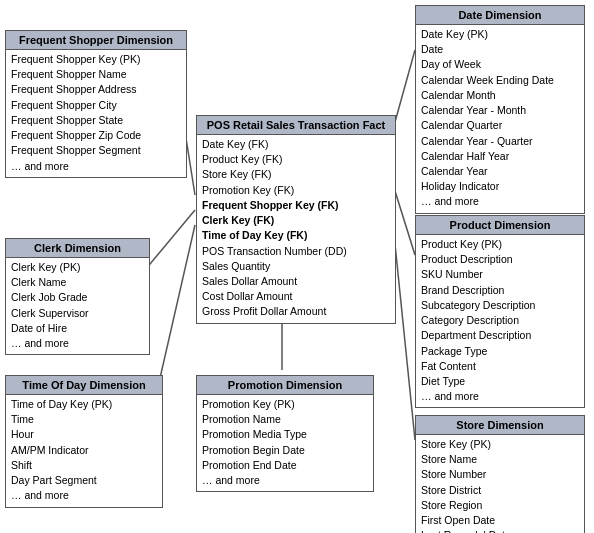 The height and width of the screenshot is (533, 594). Describe the element at coordinates (84, 386) in the screenshot. I see `time-of-day-header: Time Of Day Dimension` at that location.